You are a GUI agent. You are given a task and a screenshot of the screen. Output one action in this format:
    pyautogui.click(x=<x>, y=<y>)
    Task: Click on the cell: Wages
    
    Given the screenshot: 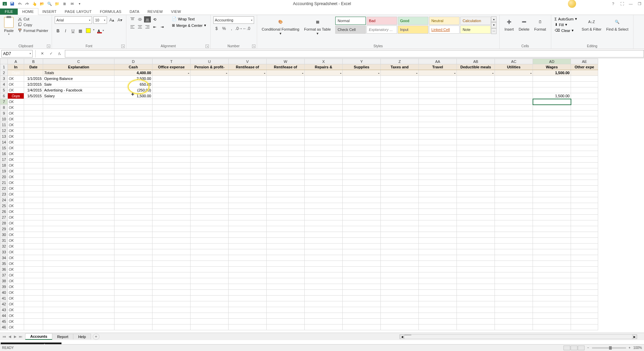 What is the action you would take?
    pyautogui.click(x=552, y=67)
    